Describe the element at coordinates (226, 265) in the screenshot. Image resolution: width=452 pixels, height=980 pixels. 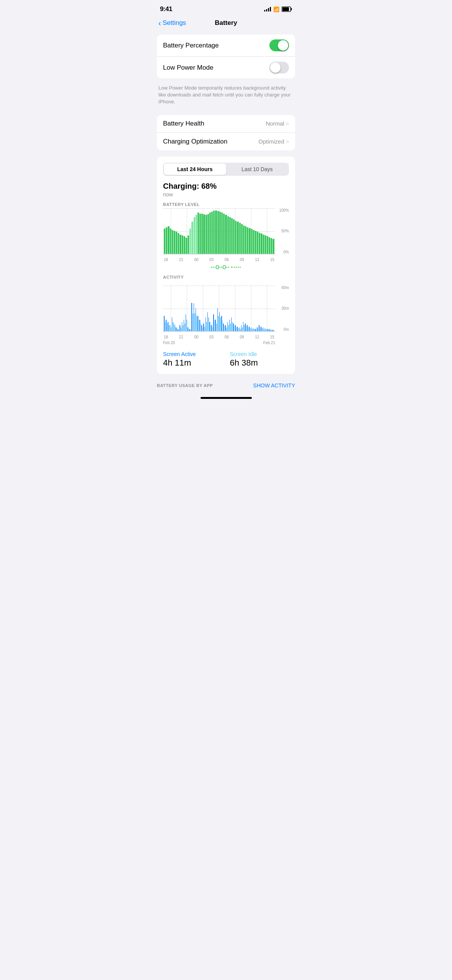
I see `chart-card: Last 24 Hours Last 10 Days Charging: 68%…` at that location.